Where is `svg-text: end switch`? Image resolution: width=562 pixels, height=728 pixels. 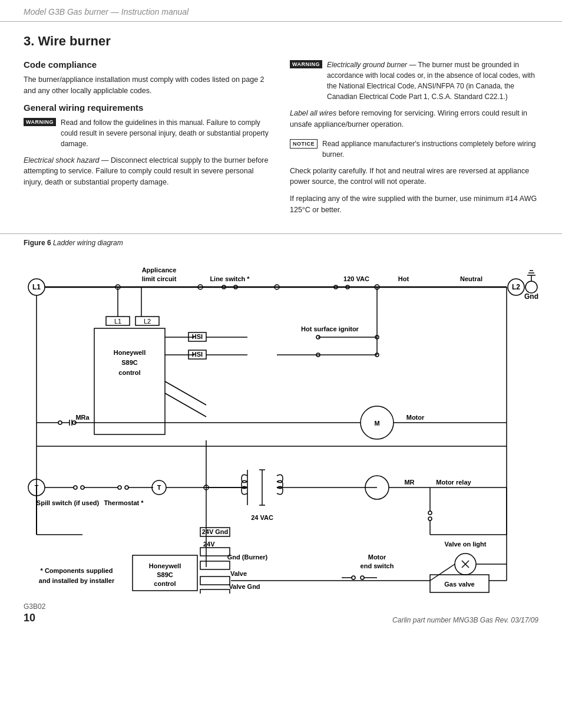
svg-text: end switch is located at coordinates (377, 566).